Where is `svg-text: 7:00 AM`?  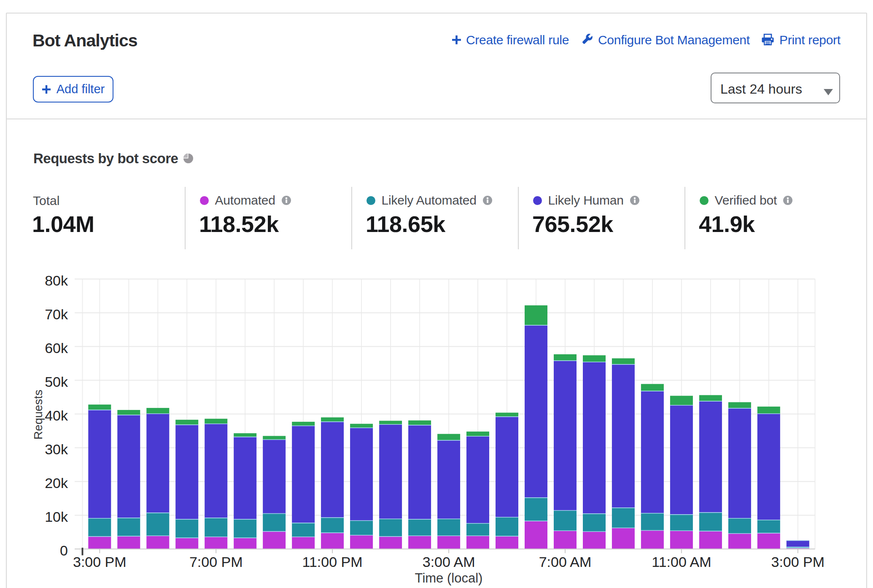
svg-text: 7:00 AM is located at coordinates (565, 562).